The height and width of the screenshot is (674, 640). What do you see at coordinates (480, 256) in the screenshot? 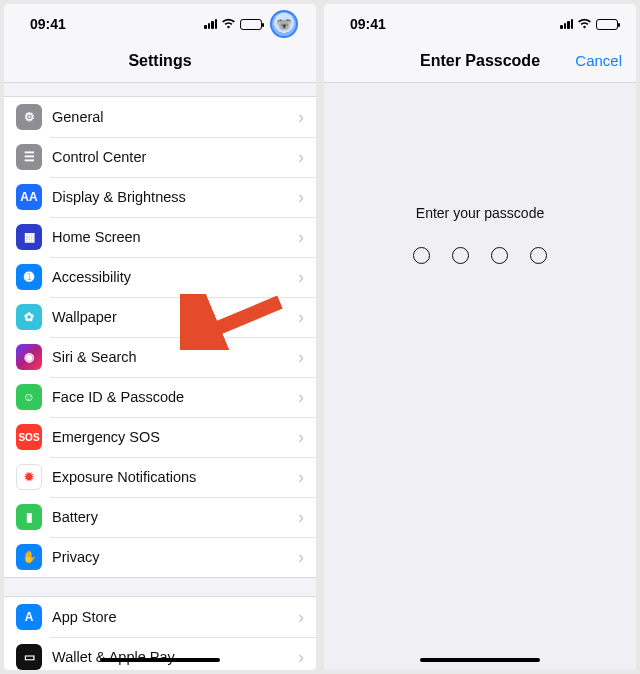
I see `passcode-dots` at bounding box center [480, 256].